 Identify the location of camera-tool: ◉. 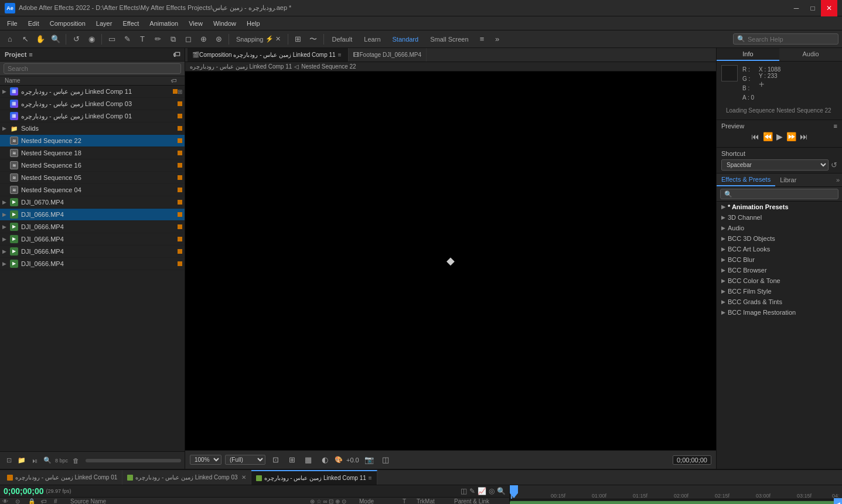
(91, 39).